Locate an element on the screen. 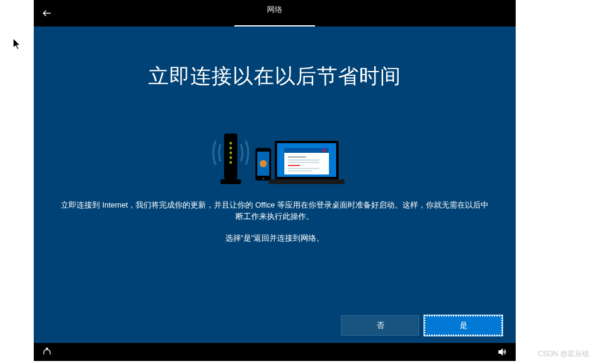  bottom-toolbar is located at coordinates (275, 352).